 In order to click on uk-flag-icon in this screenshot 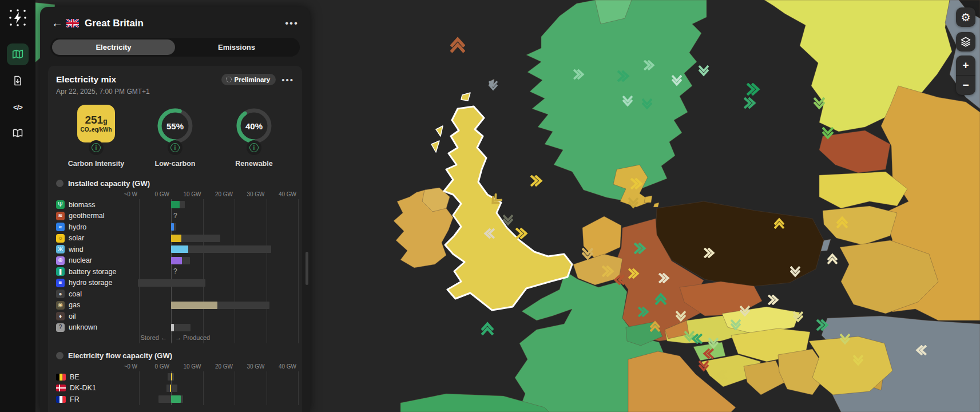, I will do `click(73, 23)`.